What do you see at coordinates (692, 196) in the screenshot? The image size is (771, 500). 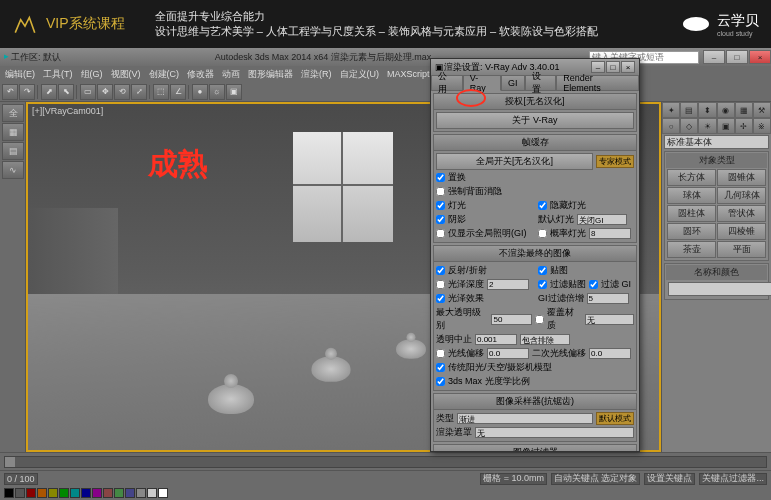 I see `primitive-button: 球体` at bounding box center [692, 196].